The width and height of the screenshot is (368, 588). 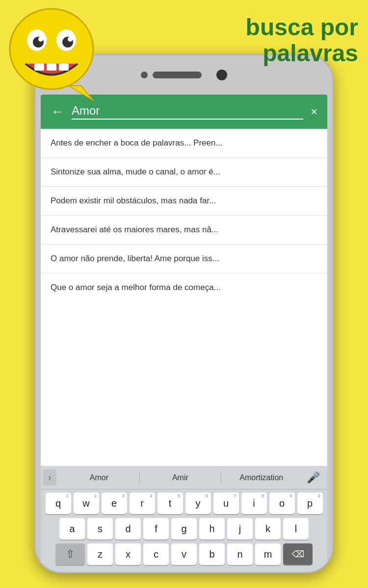 I want to click on key-q: 1q, so click(x=58, y=503).